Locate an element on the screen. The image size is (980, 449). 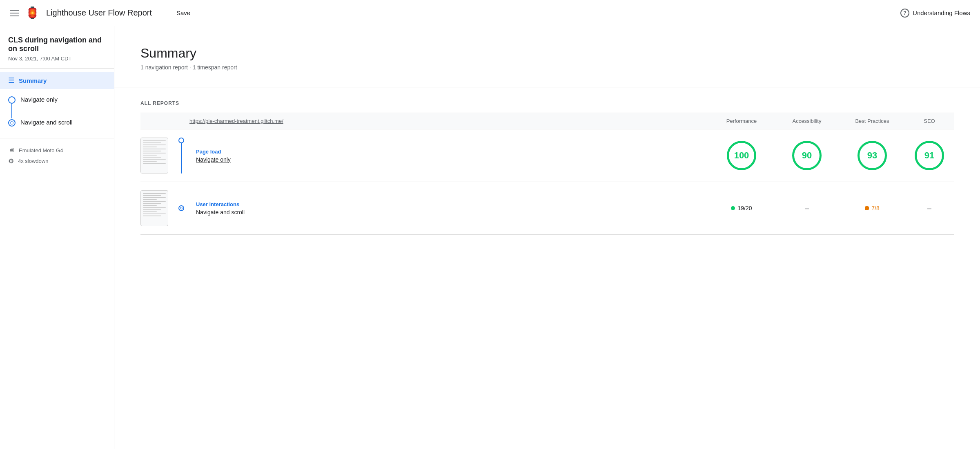
summary-section: Summary 1 navigation report · 1 timespan… is located at coordinates (547, 57).